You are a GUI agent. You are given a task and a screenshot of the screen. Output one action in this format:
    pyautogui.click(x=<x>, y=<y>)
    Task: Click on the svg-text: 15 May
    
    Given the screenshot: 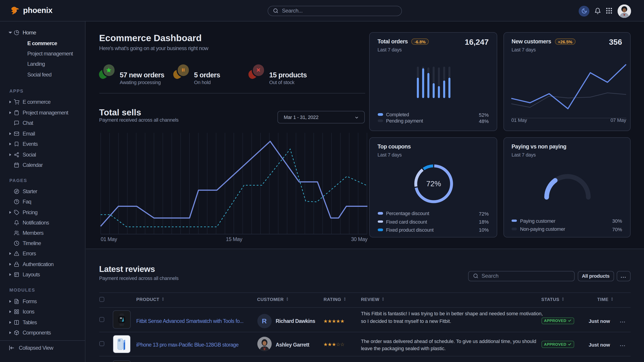 What is the action you would take?
    pyautogui.click(x=234, y=239)
    